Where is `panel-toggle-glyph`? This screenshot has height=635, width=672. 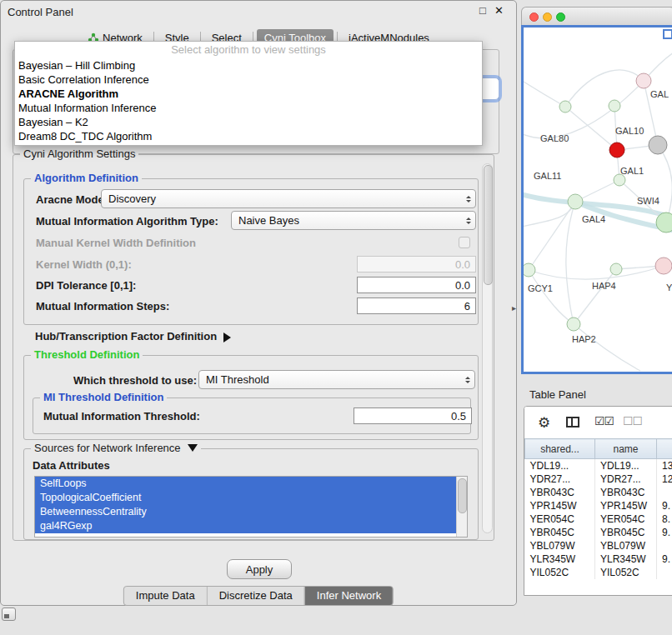 panel-toggle-glyph is located at coordinates (7, 617).